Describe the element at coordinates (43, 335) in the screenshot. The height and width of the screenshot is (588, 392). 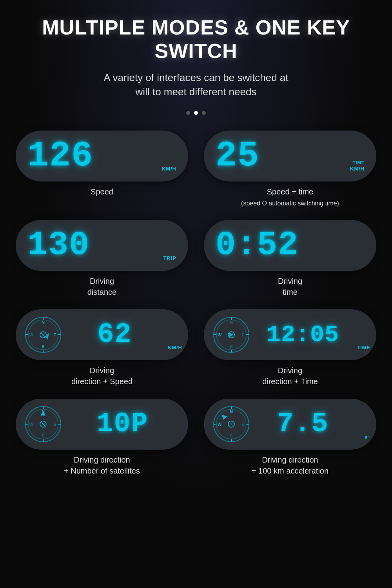
I see `compass-svg-1: N E S W` at that location.